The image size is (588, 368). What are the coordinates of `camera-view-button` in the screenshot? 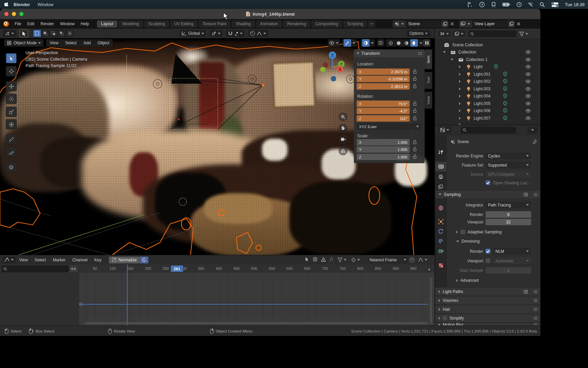 It's located at (343, 139).